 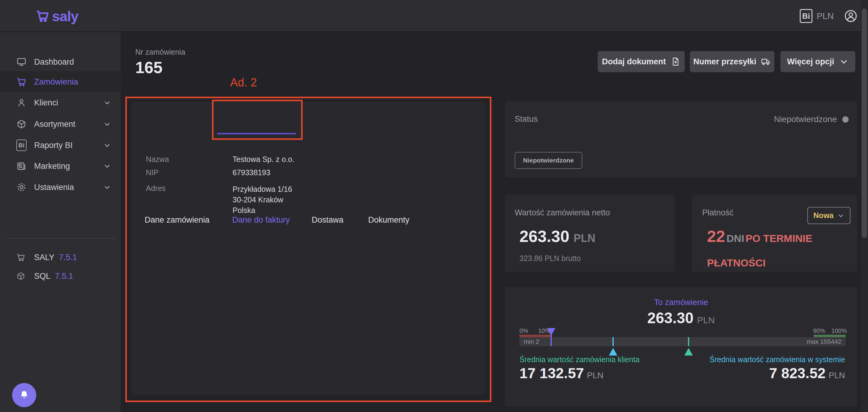 What do you see at coordinates (778, 251) in the screenshot?
I see `payment-overdue-text: 22 DNI PO TERMINIE PŁATNOŚCI` at bounding box center [778, 251].